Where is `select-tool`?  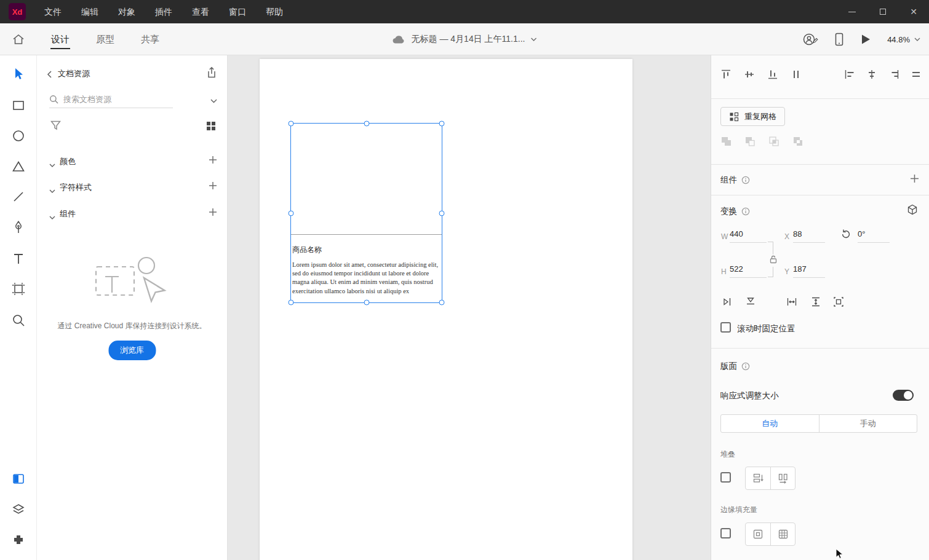 select-tool is located at coordinates (18, 74).